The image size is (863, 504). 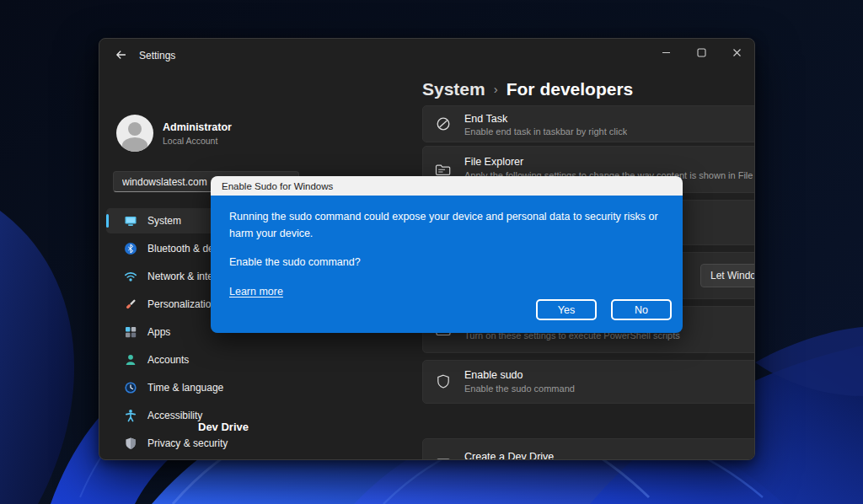 What do you see at coordinates (131, 416) in the screenshot?
I see `accessibility-person-icon` at bounding box center [131, 416].